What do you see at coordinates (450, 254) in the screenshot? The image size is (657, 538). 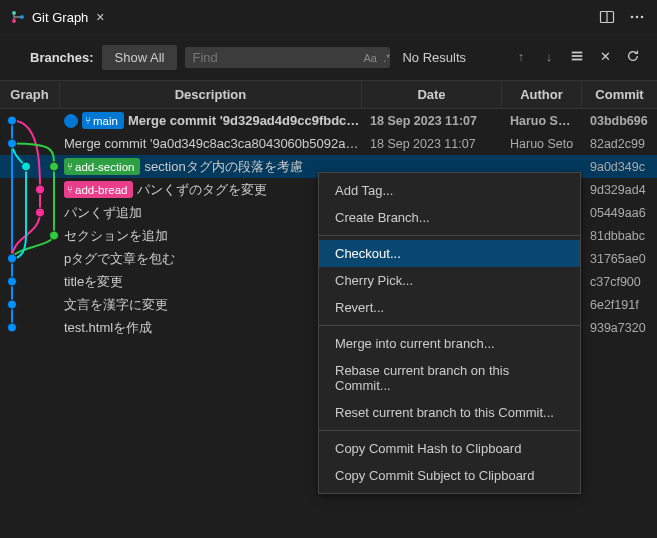 I see `menu-item: Checkout...` at bounding box center [450, 254].